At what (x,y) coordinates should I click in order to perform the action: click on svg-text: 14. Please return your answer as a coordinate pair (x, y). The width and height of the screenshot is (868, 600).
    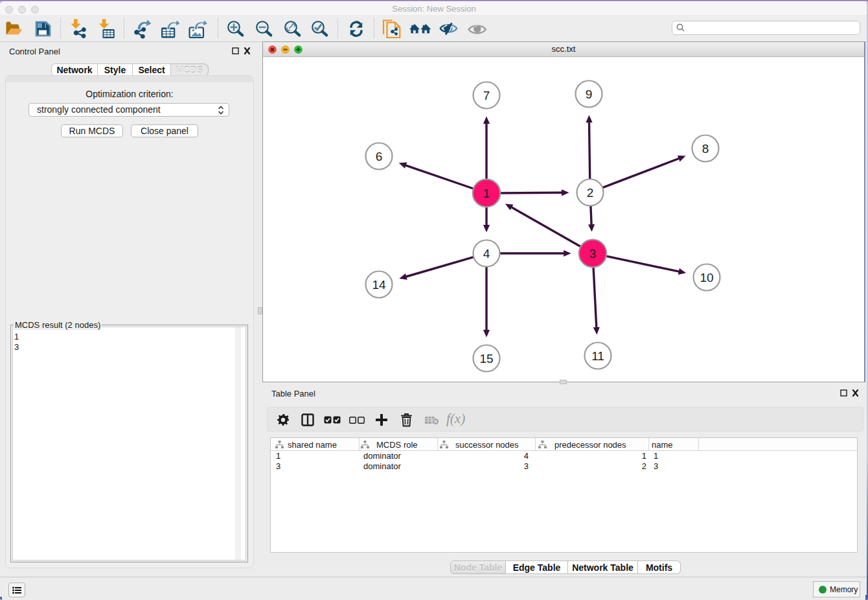
    Looking at the image, I should click on (379, 285).